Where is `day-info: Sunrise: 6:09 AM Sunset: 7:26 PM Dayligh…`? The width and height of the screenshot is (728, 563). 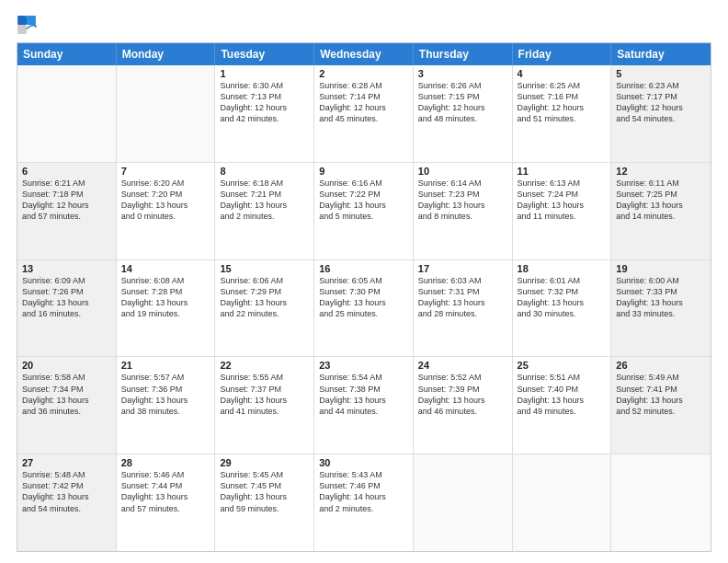 day-info: Sunrise: 6:09 AM Sunset: 7:26 PM Dayligh… is located at coordinates (66, 298).